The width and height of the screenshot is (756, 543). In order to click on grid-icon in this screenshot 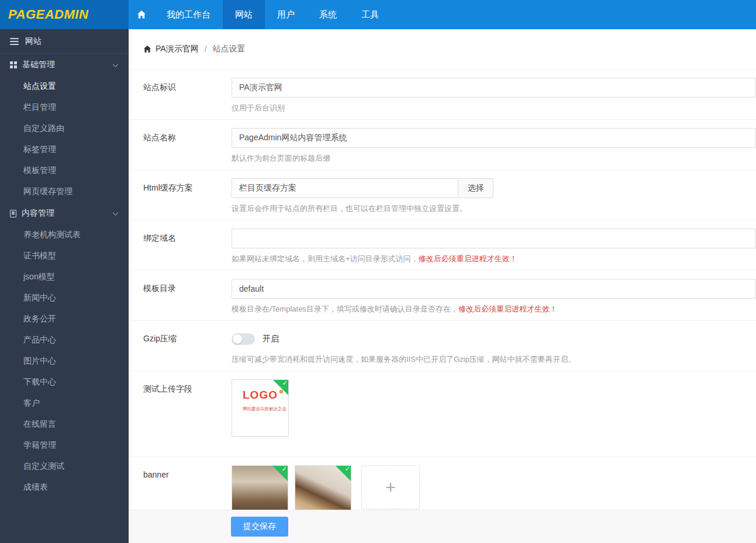, I will do `click(13, 65)`.